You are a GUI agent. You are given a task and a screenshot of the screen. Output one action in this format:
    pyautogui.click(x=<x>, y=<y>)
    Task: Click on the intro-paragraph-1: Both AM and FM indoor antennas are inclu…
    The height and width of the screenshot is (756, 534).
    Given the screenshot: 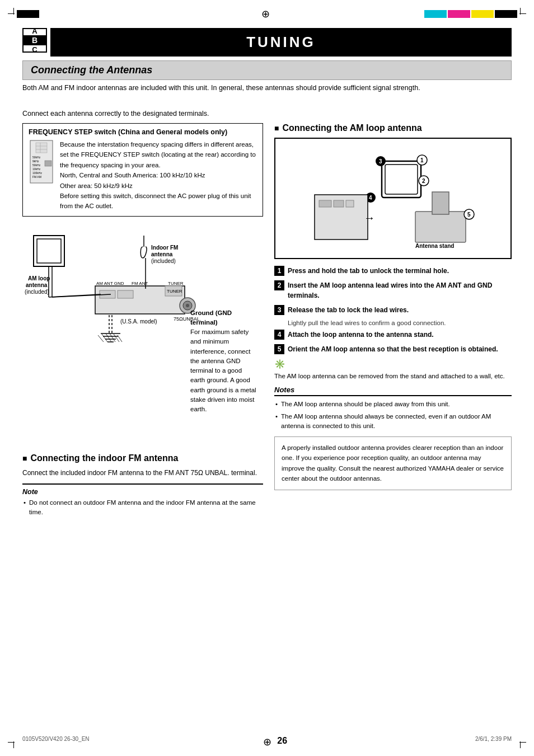 What is the action you would take?
    pyautogui.click(x=267, y=88)
    